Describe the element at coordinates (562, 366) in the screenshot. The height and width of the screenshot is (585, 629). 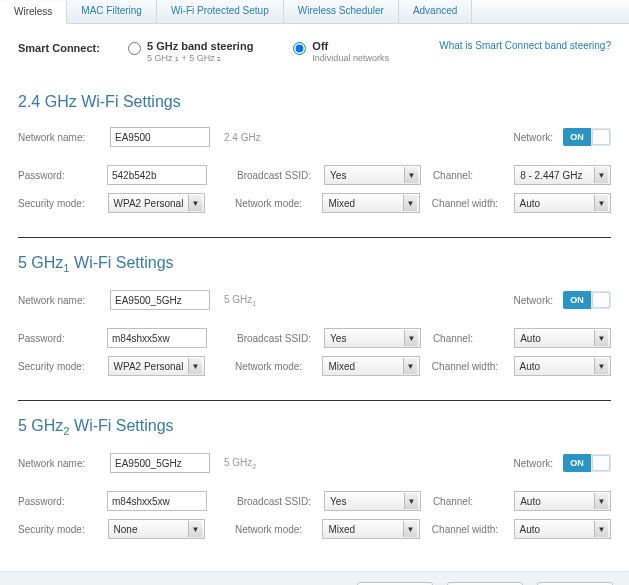
I see `channel-width-select-51: Auto▼` at that location.